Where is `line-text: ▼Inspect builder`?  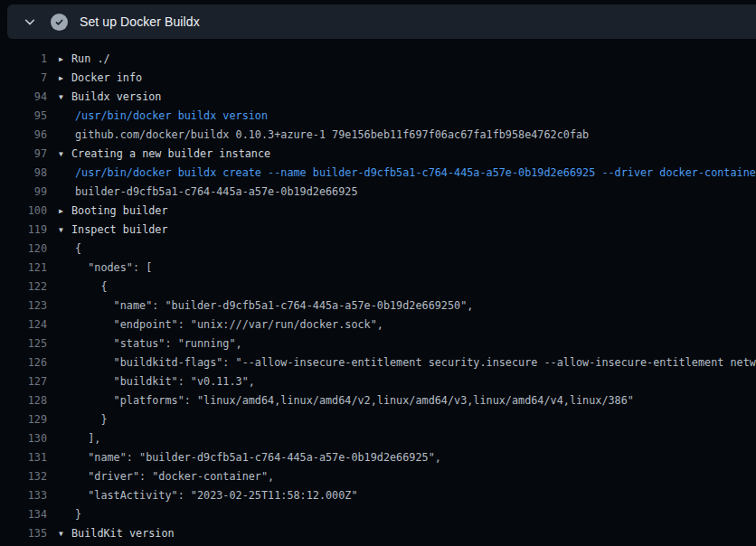 line-text: ▼Inspect builder is located at coordinates (114, 230).